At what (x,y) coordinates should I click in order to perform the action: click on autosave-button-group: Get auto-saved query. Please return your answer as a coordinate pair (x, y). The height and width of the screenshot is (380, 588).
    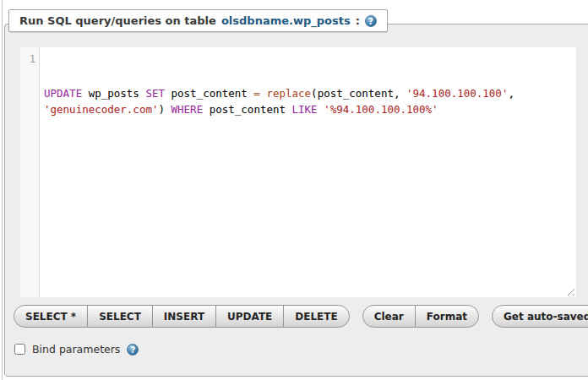
    Looking at the image, I should click on (540, 316).